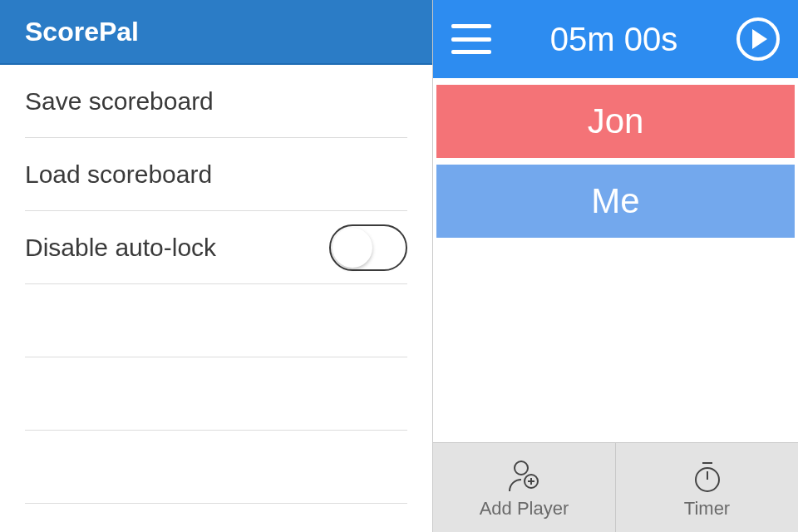 The width and height of the screenshot is (798, 532). What do you see at coordinates (525, 476) in the screenshot?
I see `add-player-icon` at bounding box center [525, 476].